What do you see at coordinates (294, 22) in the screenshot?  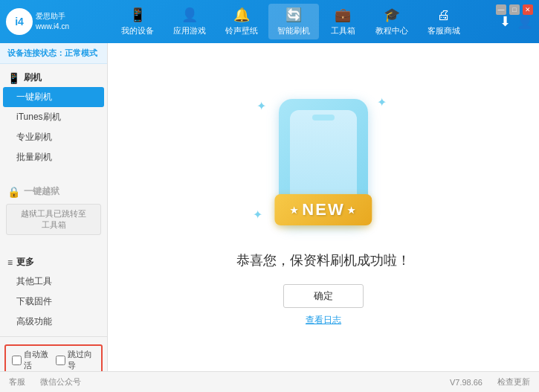 I see `tab-smart-flash: 🔄 智能刷机` at bounding box center [294, 22].